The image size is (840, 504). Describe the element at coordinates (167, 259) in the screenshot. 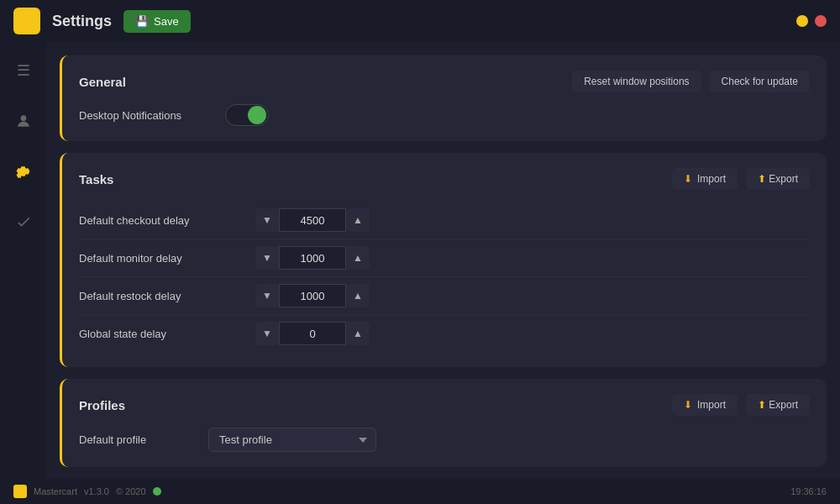

I see `task-label: Default monitor delay` at that location.